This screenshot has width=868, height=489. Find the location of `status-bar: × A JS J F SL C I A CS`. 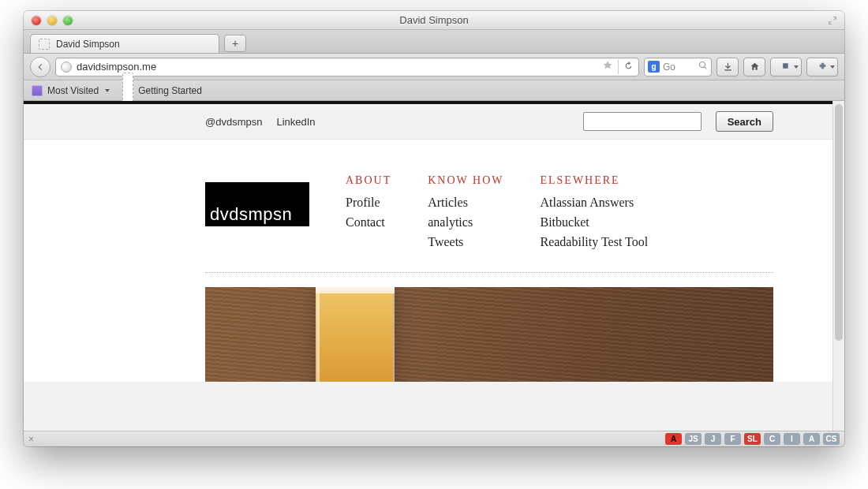

status-bar: × A JS J F SL C I A CS is located at coordinates (434, 439).